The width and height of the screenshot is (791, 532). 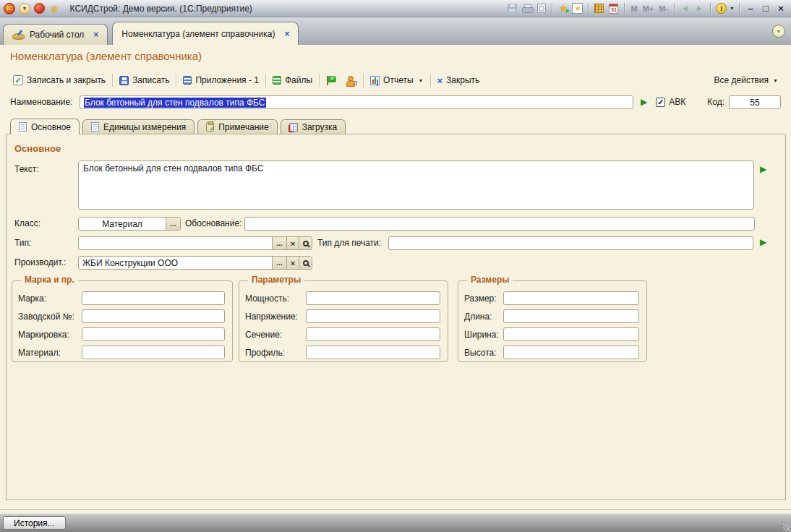 What do you see at coordinates (205, 33) in the screenshot?
I see `tab-nomenclature: Номенклатура (элемент справочника) ×` at bounding box center [205, 33].